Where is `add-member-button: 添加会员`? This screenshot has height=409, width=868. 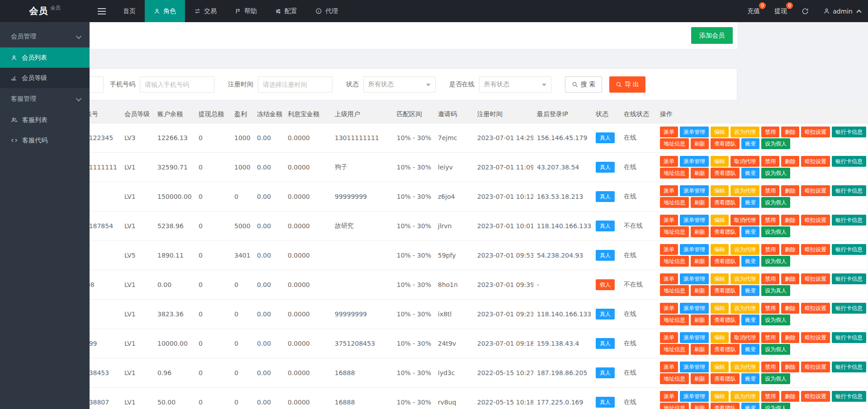
add-member-button: 添加会员 is located at coordinates (712, 35).